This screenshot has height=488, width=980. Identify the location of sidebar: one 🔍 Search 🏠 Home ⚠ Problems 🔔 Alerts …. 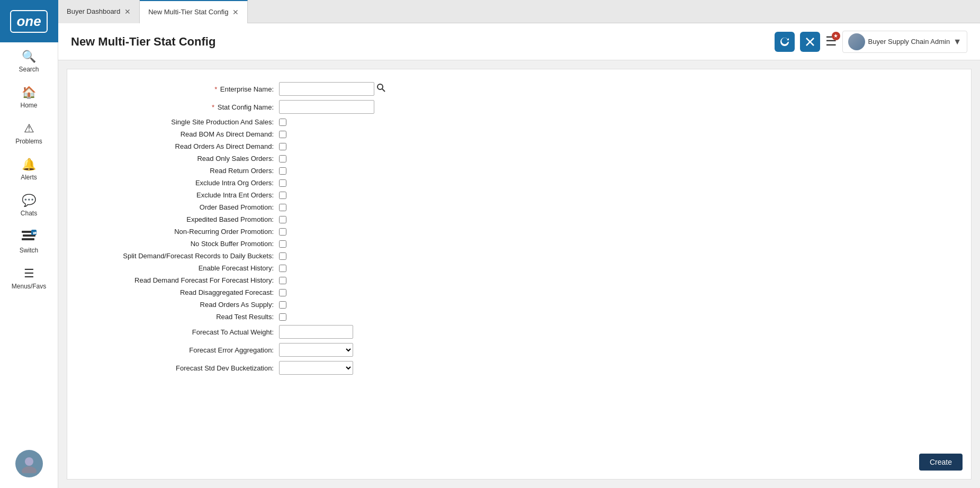
(29, 244).